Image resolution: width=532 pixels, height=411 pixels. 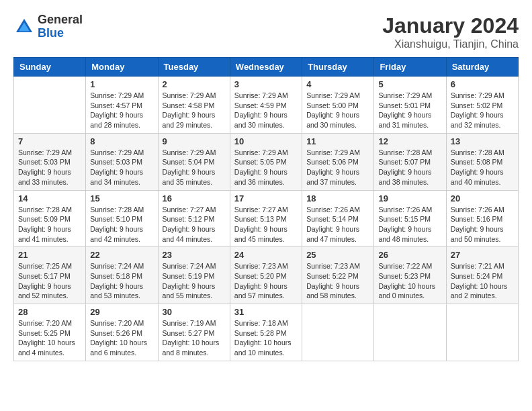 What do you see at coordinates (266, 85) in the screenshot?
I see `day-number: 3` at bounding box center [266, 85].